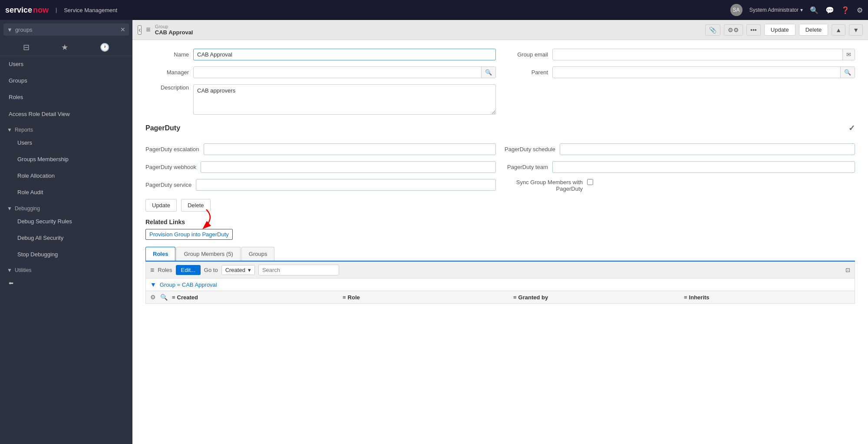 The width and height of the screenshot is (868, 444). I want to click on form-buttons-row: Update Delete, so click(500, 205).